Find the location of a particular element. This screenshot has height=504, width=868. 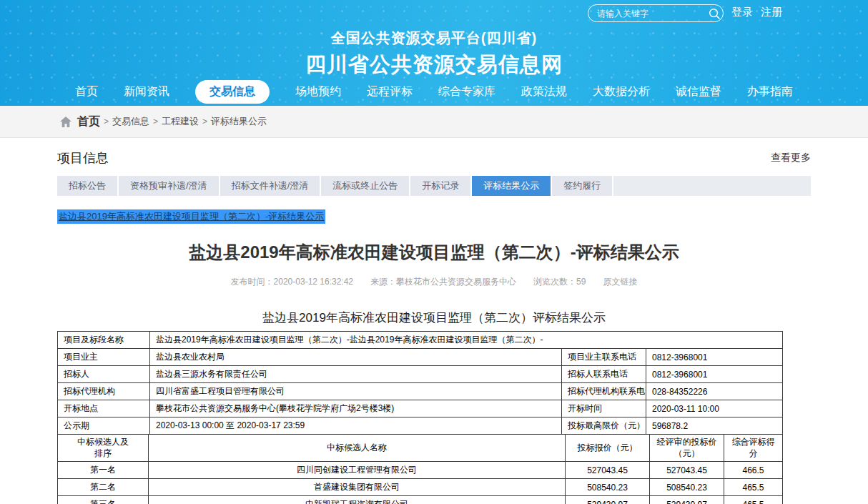

candidate-bid: 529430.97 is located at coordinates (608, 500).